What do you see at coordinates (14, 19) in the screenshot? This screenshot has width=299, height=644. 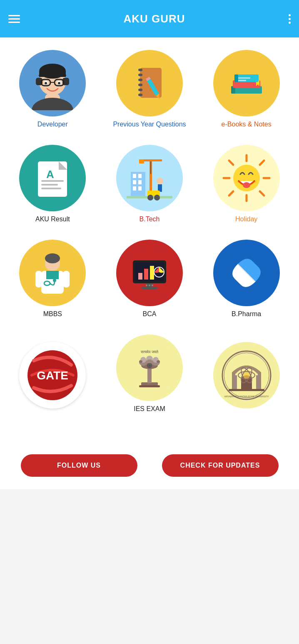 I see `menu-button` at bounding box center [14, 19].